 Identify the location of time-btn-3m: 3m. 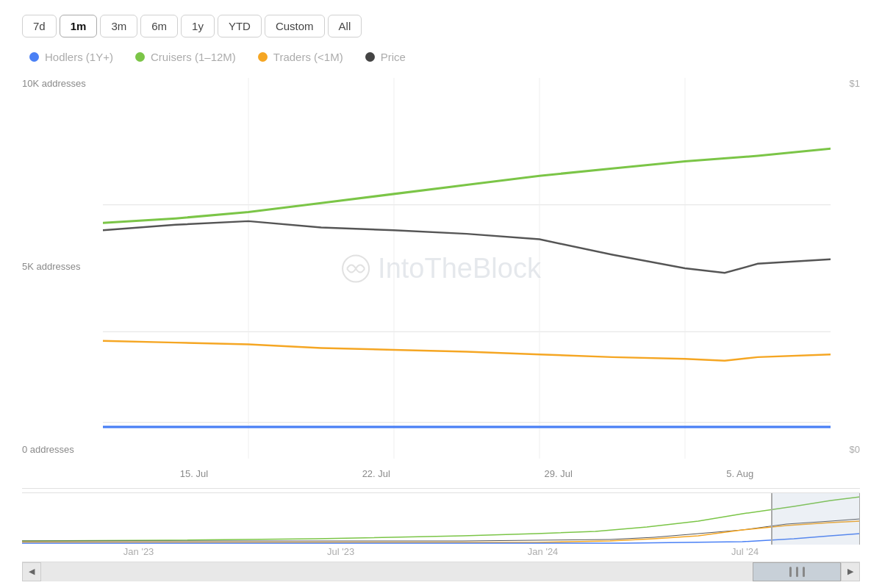
(119, 26).